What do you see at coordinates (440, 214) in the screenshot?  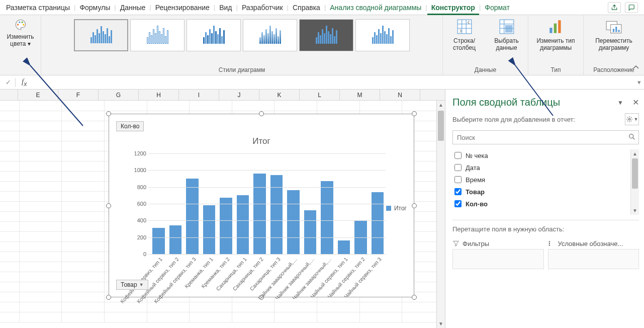 I see `vertical-scrollbar: ▲ ▼` at bounding box center [440, 214].